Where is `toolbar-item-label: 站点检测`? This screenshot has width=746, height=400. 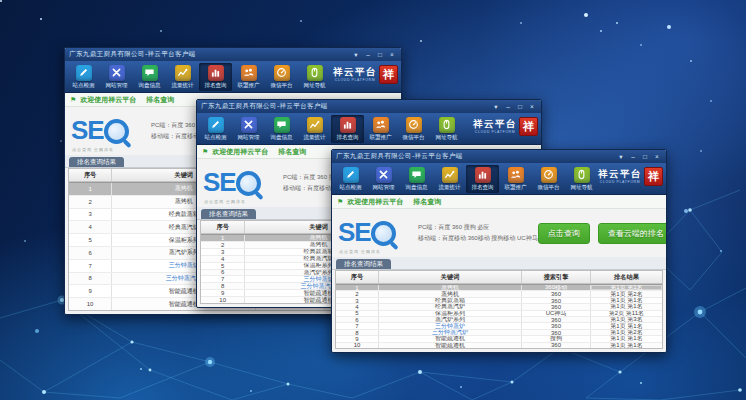 toolbar-item-label: 站点检测 is located at coordinates (216, 138).